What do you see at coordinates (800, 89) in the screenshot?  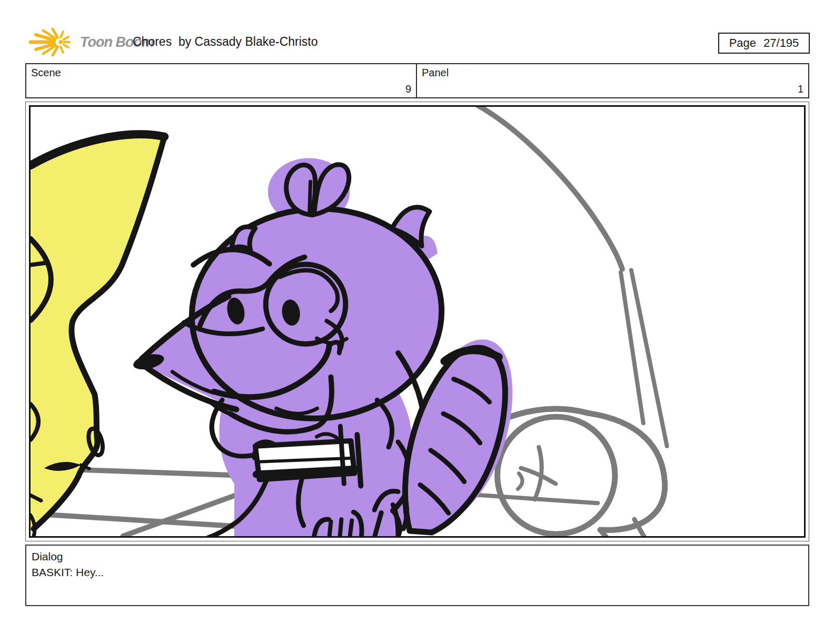 I see `panel-value: 1` at bounding box center [800, 89].